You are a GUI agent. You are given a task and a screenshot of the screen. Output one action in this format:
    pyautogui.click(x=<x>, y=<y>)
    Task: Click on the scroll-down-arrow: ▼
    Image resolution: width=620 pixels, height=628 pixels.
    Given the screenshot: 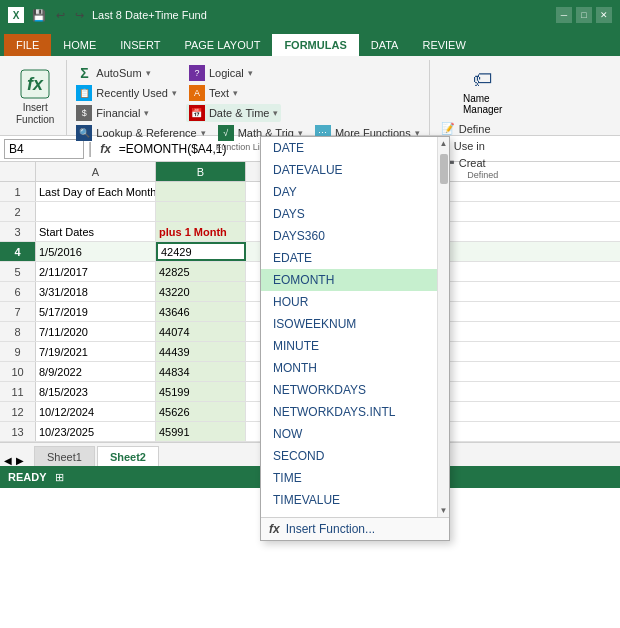 What is the action you would take?
    pyautogui.click(x=444, y=510)
    